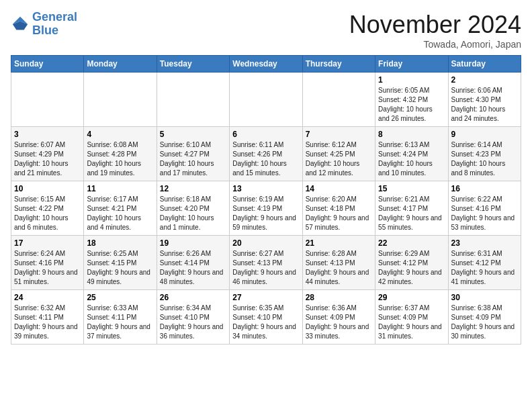 This screenshot has height=411, width=532. I want to click on day-number: 20, so click(266, 243).